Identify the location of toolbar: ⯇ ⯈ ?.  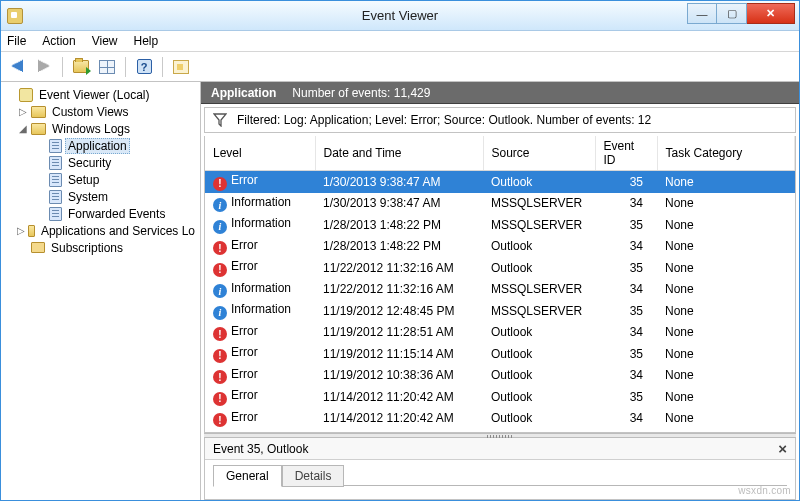
(400, 67).